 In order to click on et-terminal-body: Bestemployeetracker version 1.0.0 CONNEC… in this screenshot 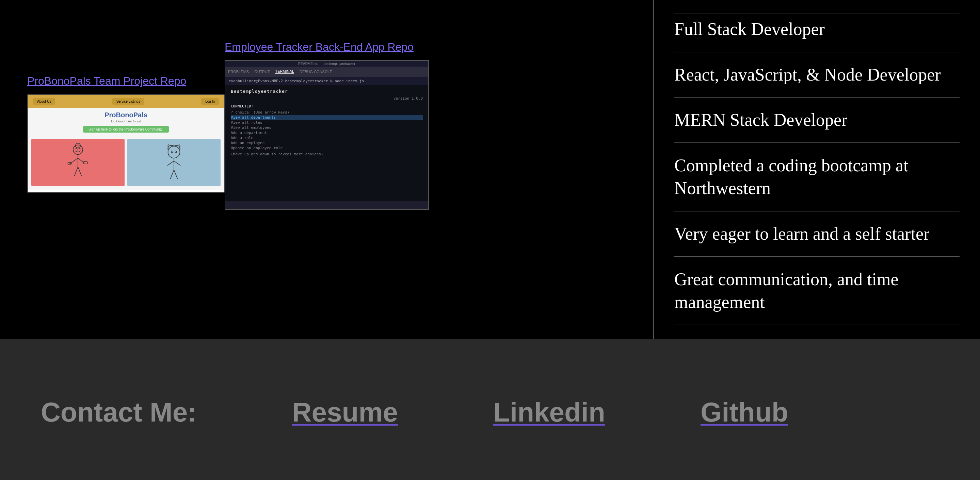, I will do `click(327, 143)`.